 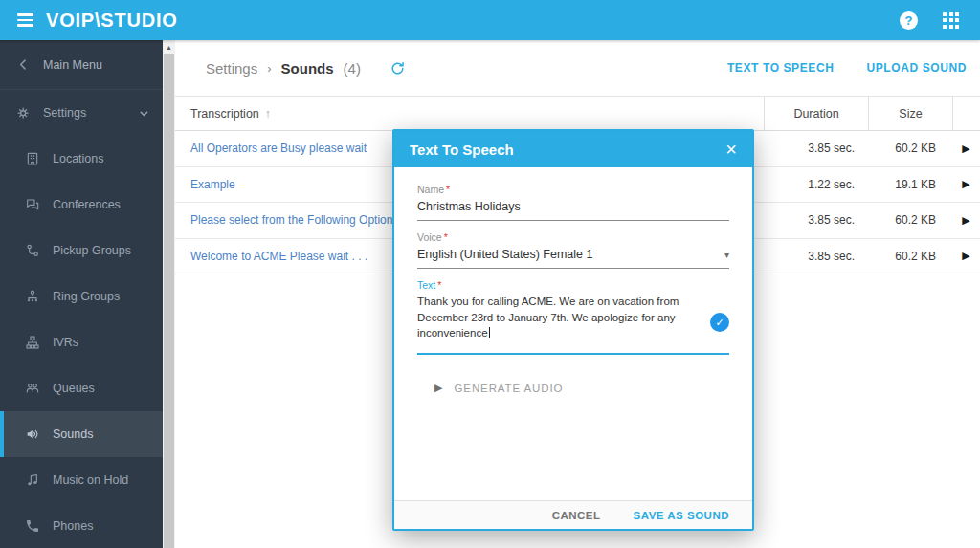 What do you see at coordinates (430, 237) in the screenshot?
I see `voice-field-label: Voice` at bounding box center [430, 237].